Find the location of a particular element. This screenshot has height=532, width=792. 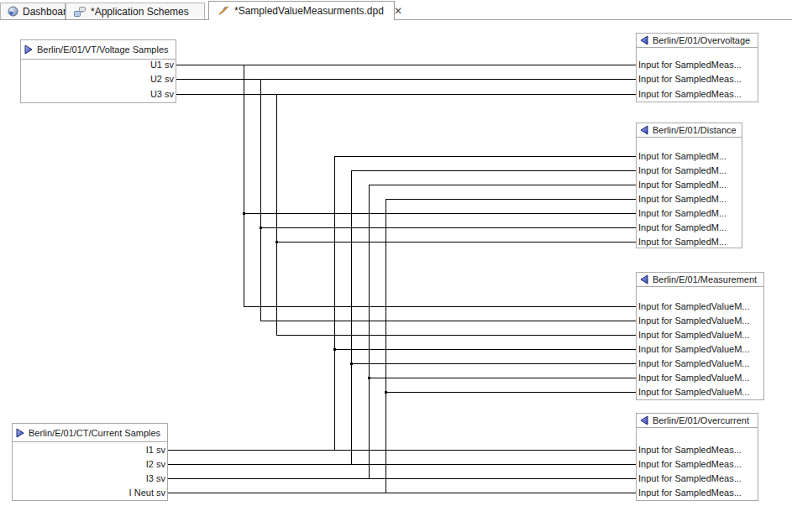

block-header: Berlin/E/01/VT/Voltage Samples is located at coordinates (98, 50).